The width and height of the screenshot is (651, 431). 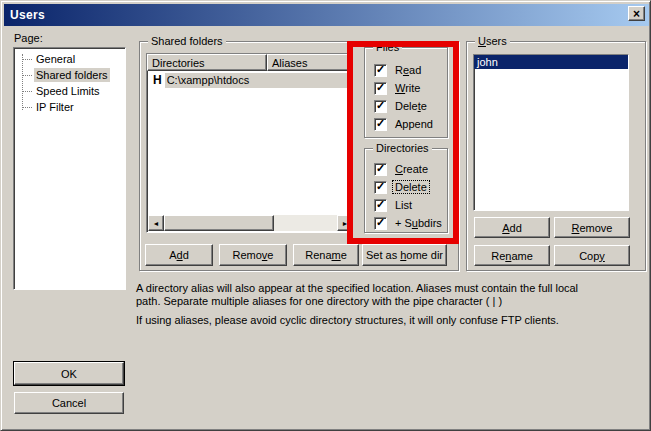 What do you see at coordinates (219, 223) in the screenshot?
I see `scrollbar-thumb` at bounding box center [219, 223].